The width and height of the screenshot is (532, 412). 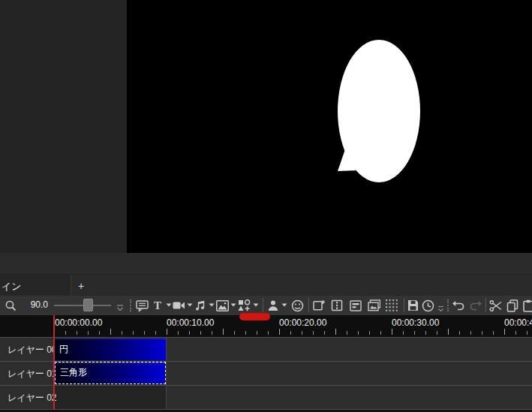 I want to click on text-item-dropdown-icon, so click(x=169, y=305).